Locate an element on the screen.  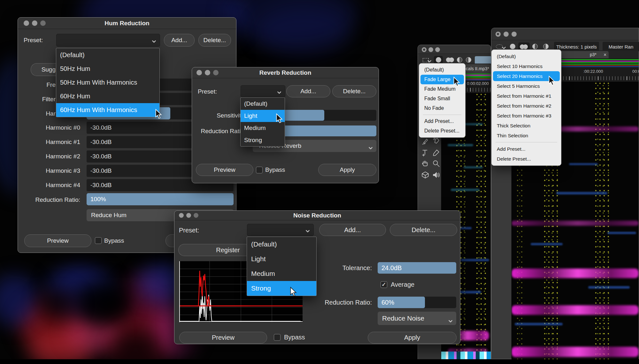
reverb-preset-option: Medium is located at coordinates (263, 128).